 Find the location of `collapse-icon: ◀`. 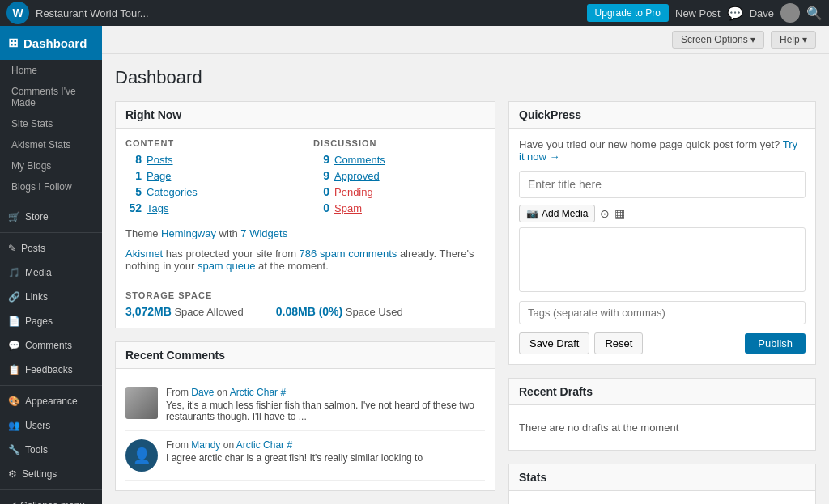

collapse-icon: ◀ is located at coordinates (11, 502).